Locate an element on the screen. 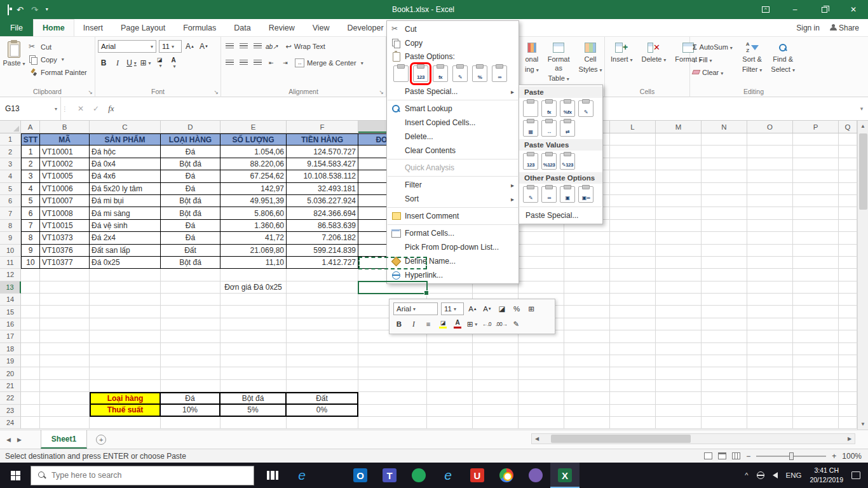 The height and width of the screenshot is (488, 868). cell-O4 is located at coordinates (770, 177).